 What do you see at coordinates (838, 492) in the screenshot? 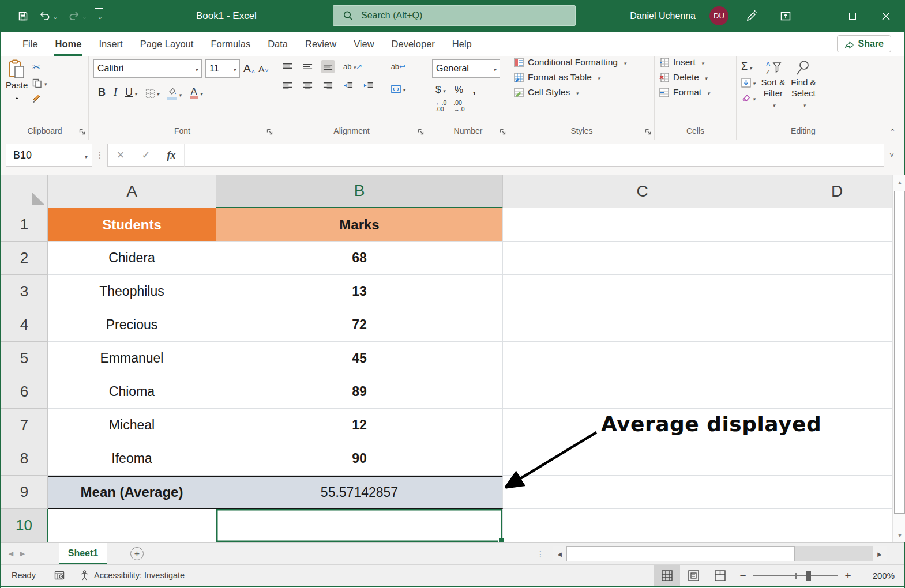
I see `cell-d9` at bounding box center [838, 492].